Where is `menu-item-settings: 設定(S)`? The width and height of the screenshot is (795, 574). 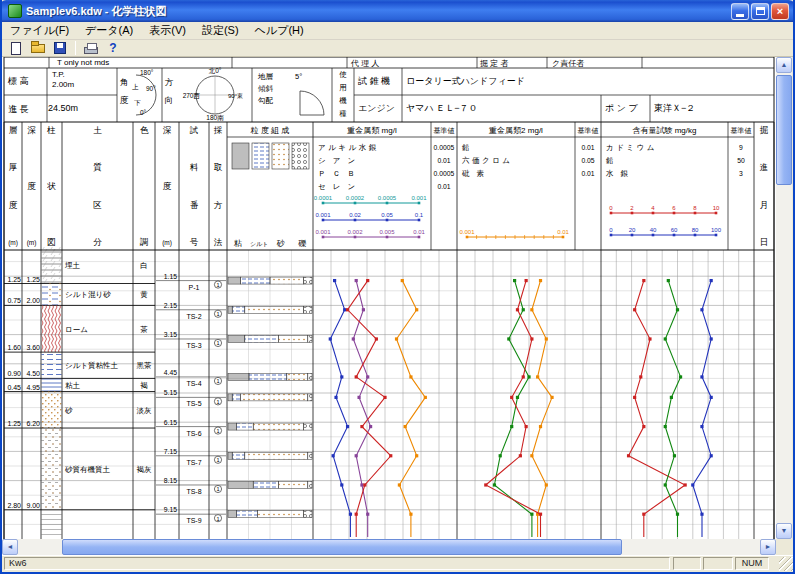
menu-item-settings: 設定(S) is located at coordinates (220, 30).